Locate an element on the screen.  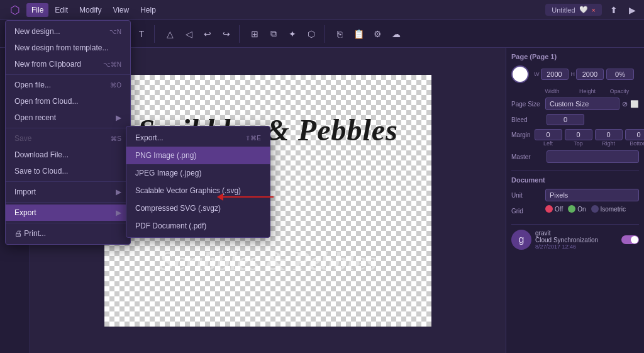
margin-left-label: Left is located at coordinates (548, 143).